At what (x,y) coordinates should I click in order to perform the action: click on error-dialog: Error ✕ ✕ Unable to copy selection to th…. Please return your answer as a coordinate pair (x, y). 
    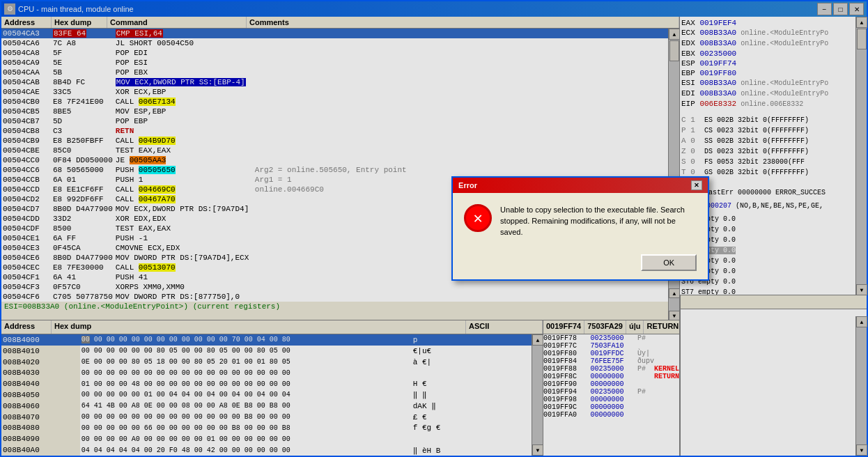
    Looking at the image, I should click on (580, 228).